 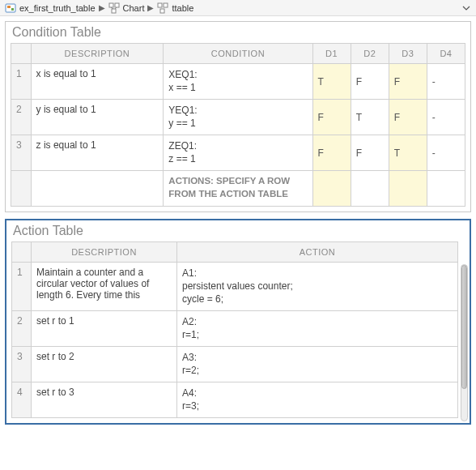 I want to click on col-d3-header: D3, so click(x=408, y=53).